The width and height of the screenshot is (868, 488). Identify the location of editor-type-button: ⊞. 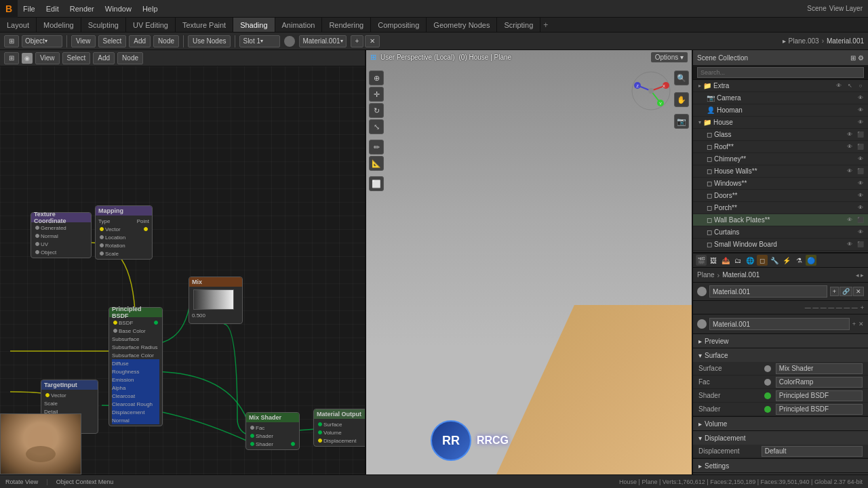
(12, 41).